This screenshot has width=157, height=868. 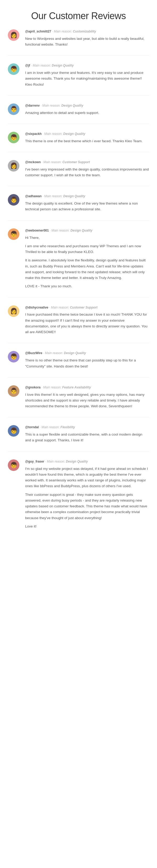 What do you see at coordinates (87, 401) in the screenshot?
I see `review-text: I love this theme! It is very well desig…` at bounding box center [87, 401].